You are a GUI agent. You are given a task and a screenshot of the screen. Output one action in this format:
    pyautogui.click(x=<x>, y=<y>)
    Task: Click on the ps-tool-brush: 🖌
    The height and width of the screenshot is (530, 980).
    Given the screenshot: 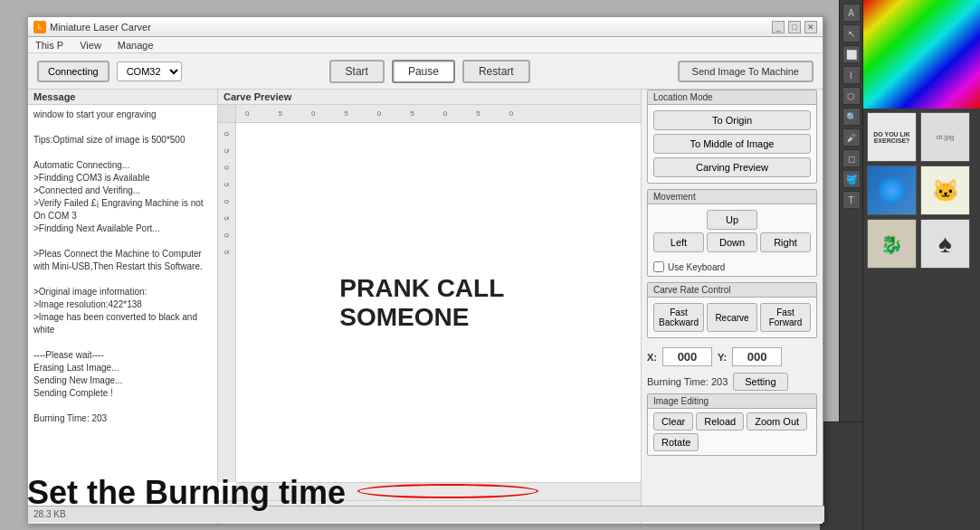 What is the action you would take?
    pyautogui.click(x=852, y=137)
    